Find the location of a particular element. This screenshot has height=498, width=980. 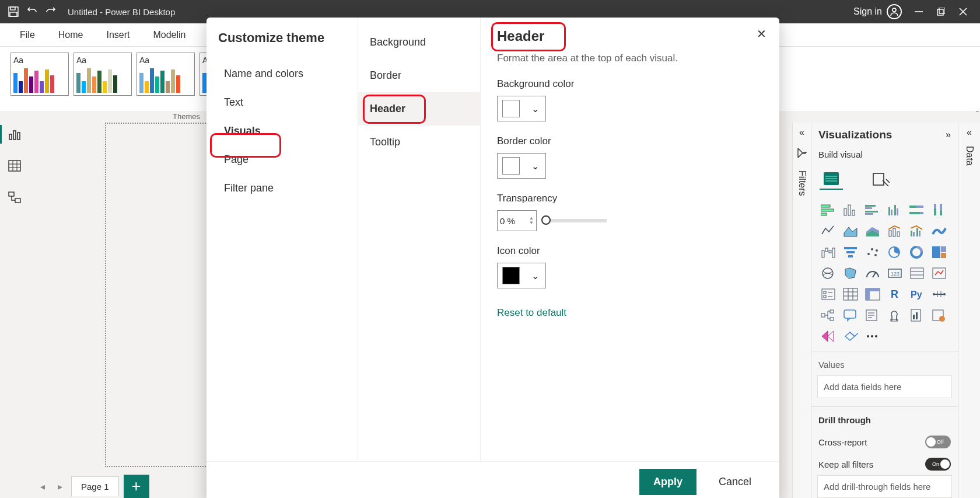

r-visual-icon: R is located at coordinates (895, 294).